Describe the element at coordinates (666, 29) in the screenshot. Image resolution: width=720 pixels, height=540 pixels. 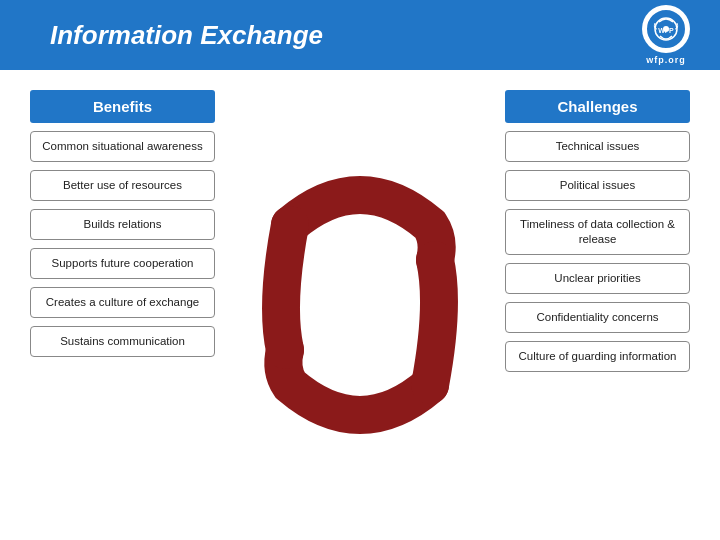
I see `wfp-logo-icon: WFP` at that location.